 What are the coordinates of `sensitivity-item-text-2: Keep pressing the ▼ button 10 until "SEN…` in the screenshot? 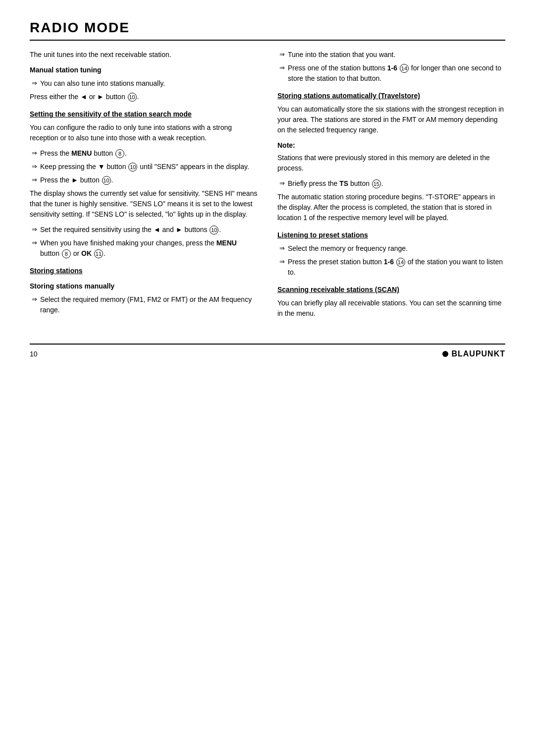 It's located at (149, 167).